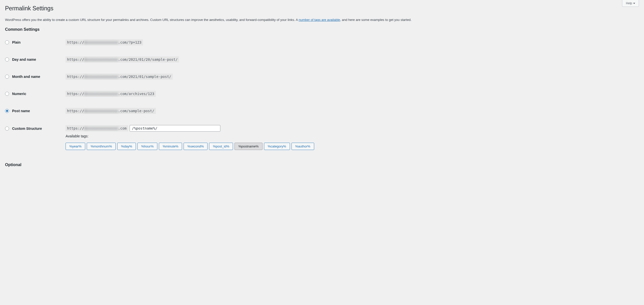 This screenshot has height=305, width=644. What do you see at coordinates (24, 59) in the screenshot?
I see `label-day-name: Day and name` at bounding box center [24, 59].